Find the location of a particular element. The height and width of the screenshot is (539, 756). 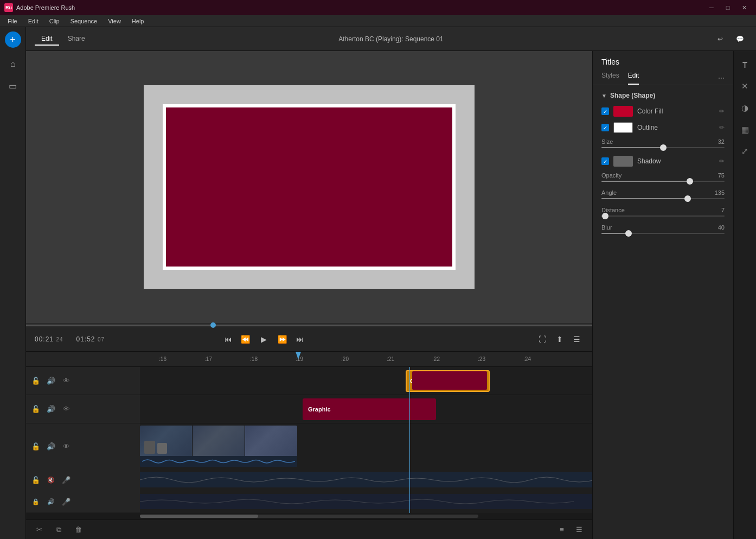

fullscreen-button: ⛶ is located at coordinates (542, 339).